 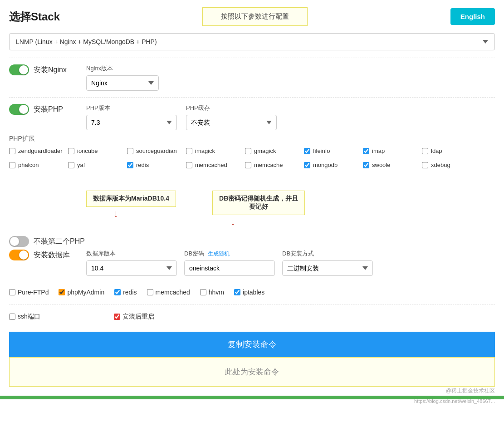 What do you see at coordinates (470, 391) in the screenshot?
I see `watermark-1: @稀土掘金技术社区` at bounding box center [470, 391].